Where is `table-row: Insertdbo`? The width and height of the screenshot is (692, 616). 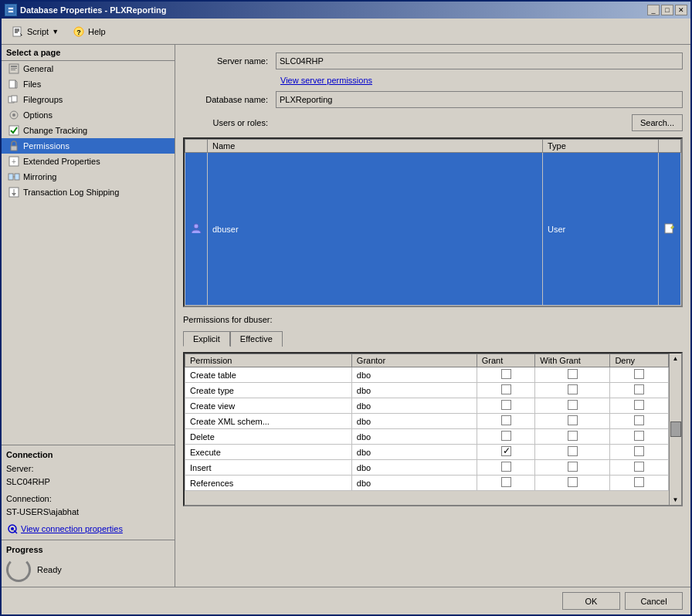 table-row: Insertdbo is located at coordinates (427, 468).